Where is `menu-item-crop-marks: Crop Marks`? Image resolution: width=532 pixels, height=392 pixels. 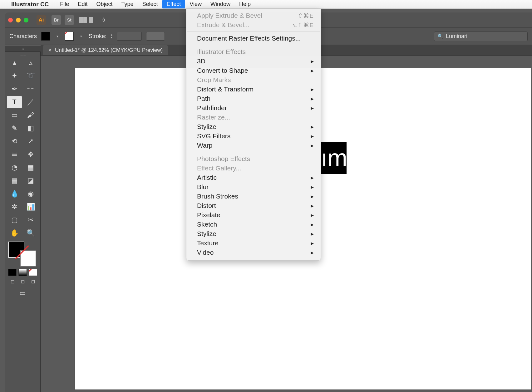 menu-item-crop-marks: Crop Marks is located at coordinates (254, 80).